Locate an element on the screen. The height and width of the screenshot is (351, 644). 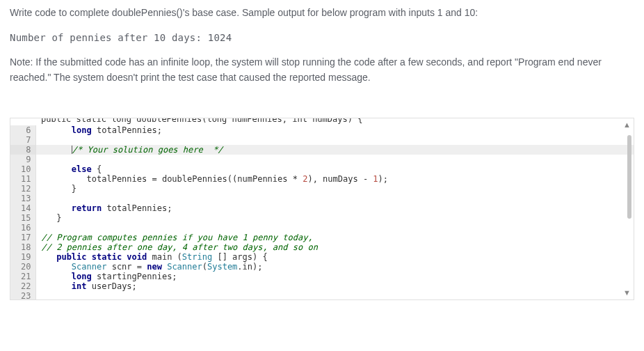
note-text: Note: If the submitted code has an infin… is located at coordinates (322, 70).